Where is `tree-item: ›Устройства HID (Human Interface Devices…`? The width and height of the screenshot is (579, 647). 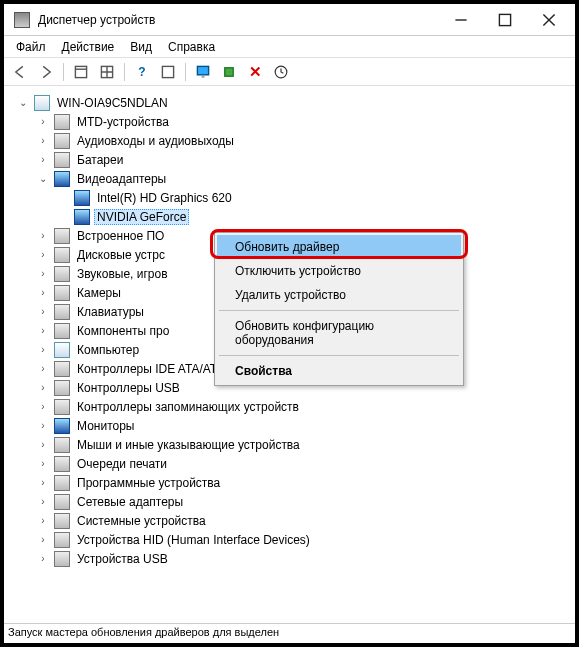 tree-item: ›Устройства HID (Human Interface Devices… is located at coordinates (290, 540).